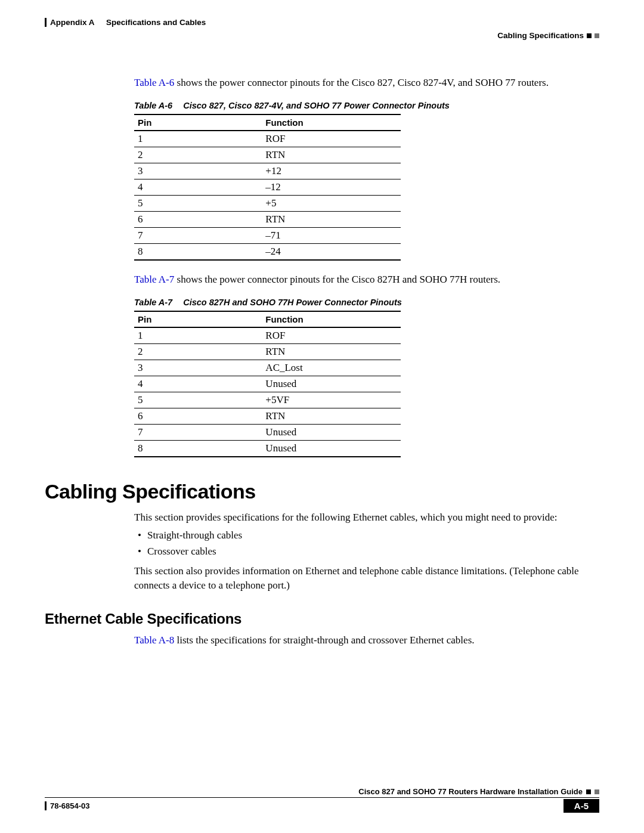 The image size is (644, 833). I want to click on table-row: 4Unused, so click(267, 384).